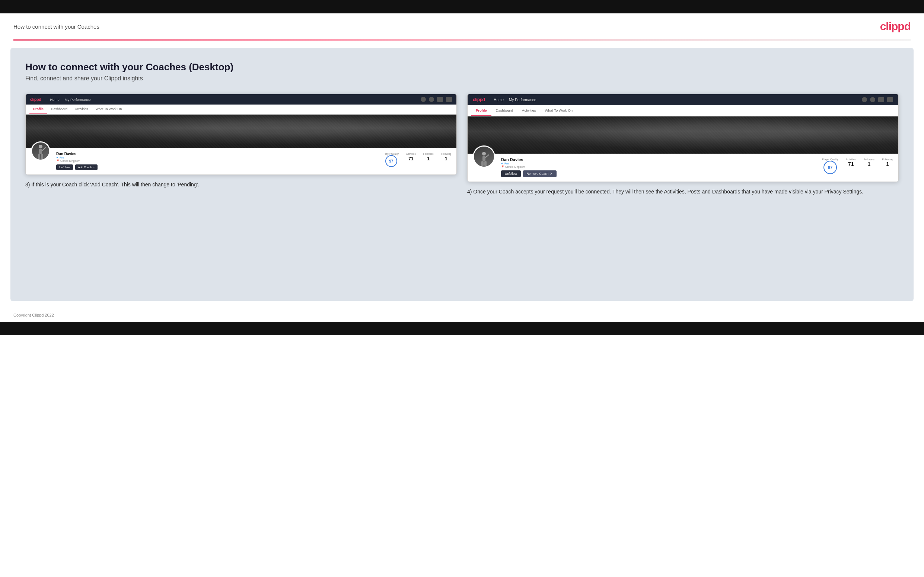  I want to click on bottom-bar, so click(462, 328).